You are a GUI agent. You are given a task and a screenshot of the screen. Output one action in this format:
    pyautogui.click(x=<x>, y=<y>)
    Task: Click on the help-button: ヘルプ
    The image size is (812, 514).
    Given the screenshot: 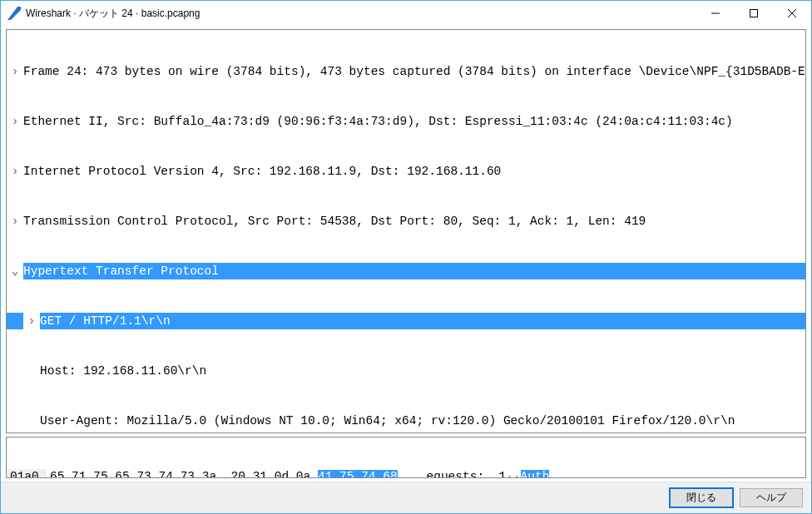 What is the action you would take?
    pyautogui.click(x=771, y=497)
    